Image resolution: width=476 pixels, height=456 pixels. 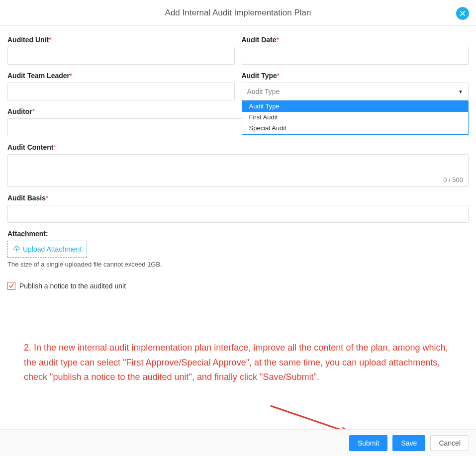 I want to click on audit-type-dropdown: Audit Type First Audit Special Audit, so click(x=355, y=117).